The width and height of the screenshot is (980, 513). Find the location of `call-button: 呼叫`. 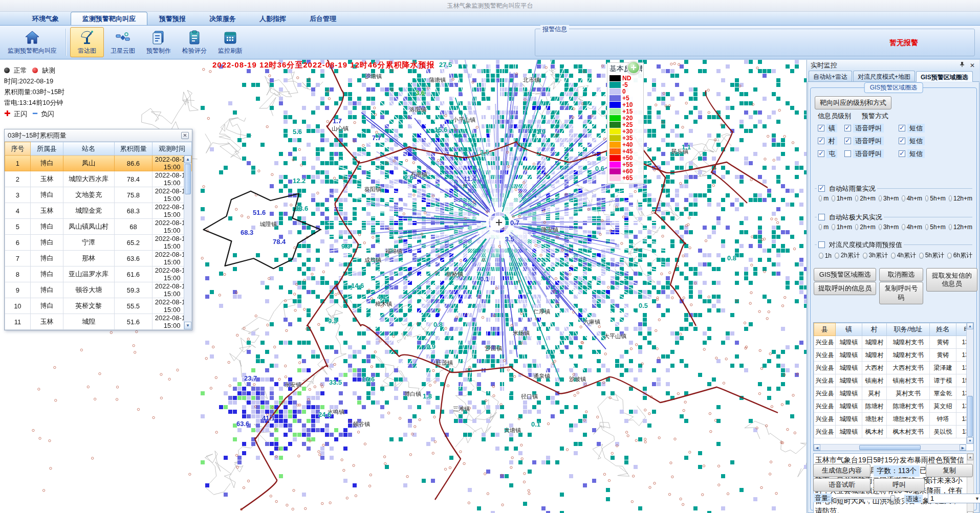

call-button: 呼叫 is located at coordinates (899, 485).